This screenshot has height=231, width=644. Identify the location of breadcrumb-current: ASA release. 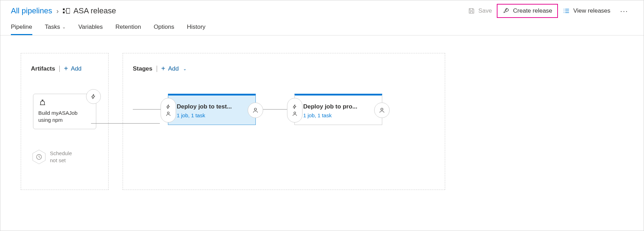
(89, 11).